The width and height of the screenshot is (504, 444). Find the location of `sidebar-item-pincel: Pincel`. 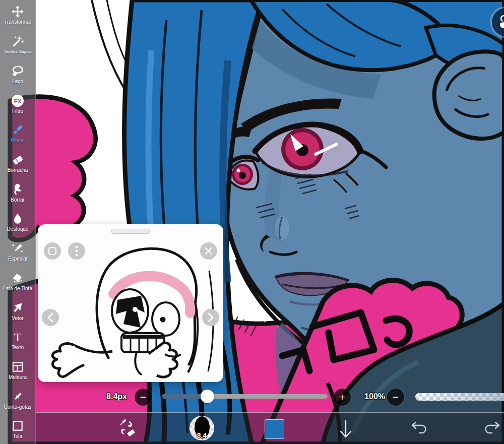

sidebar-item-pincel: Pincel is located at coordinates (18, 133).